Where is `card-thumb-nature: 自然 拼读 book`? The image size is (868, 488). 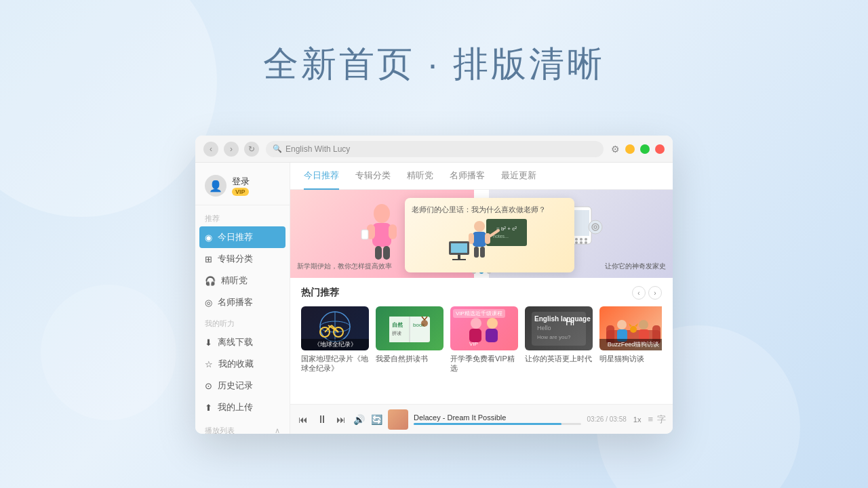
card-thumb-nature: 自然 拼读 book is located at coordinates (410, 328).